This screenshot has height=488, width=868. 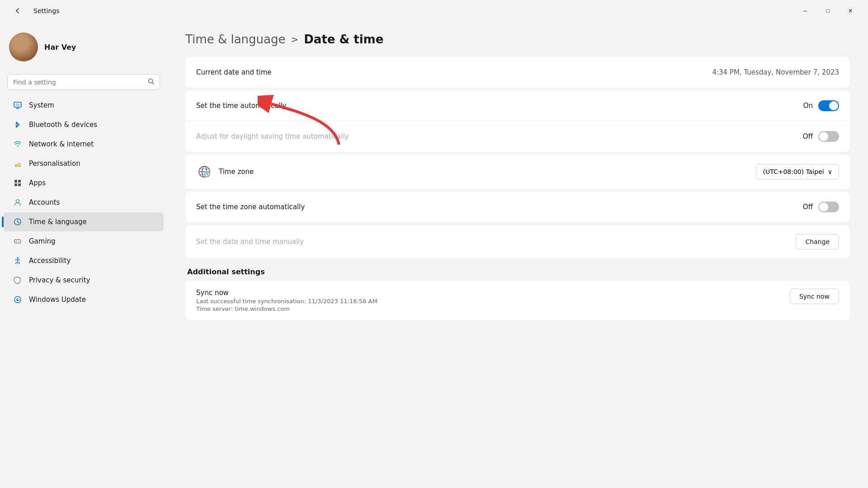 I want to click on breadcrumb: Time & language > Date & time, so click(x=518, y=39).